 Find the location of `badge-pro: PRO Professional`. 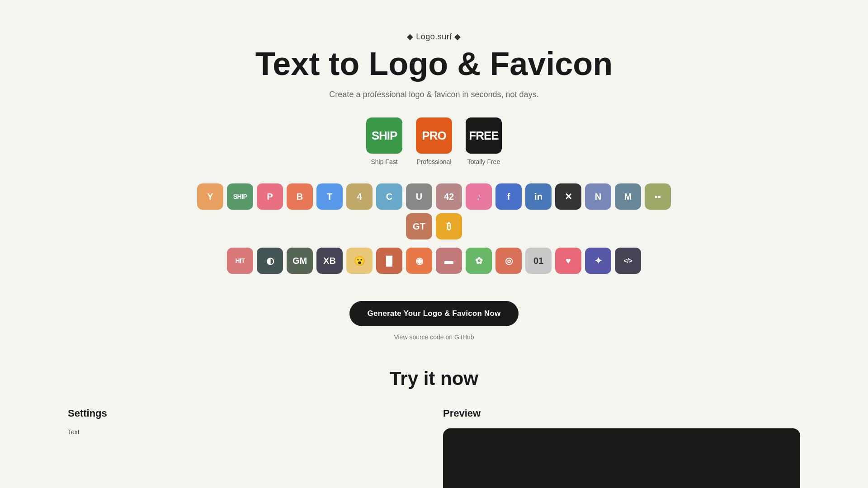

badge-pro: PRO Professional is located at coordinates (434, 141).